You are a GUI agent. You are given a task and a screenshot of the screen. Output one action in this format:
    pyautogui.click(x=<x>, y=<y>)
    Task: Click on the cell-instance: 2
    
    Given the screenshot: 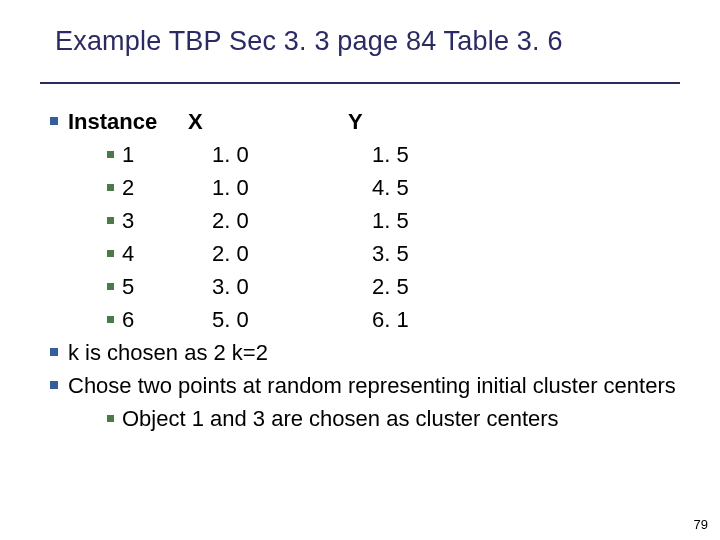 What is the action you would take?
    pyautogui.click(x=167, y=188)
    